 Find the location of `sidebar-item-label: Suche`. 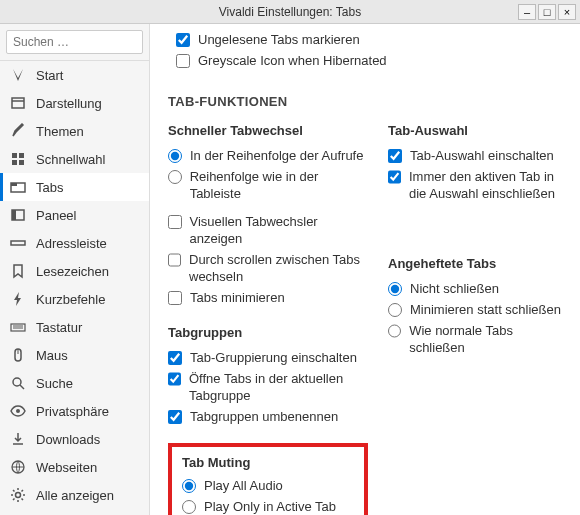

sidebar-item-label: Suche is located at coordinates (54, 384).